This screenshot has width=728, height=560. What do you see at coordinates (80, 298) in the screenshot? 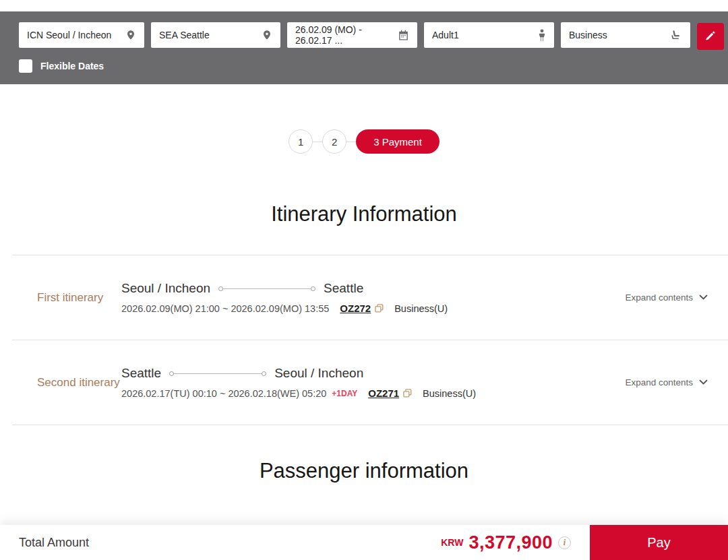
I see `itinerary-row-label: First itinerary` at bounding box center [80, 298].